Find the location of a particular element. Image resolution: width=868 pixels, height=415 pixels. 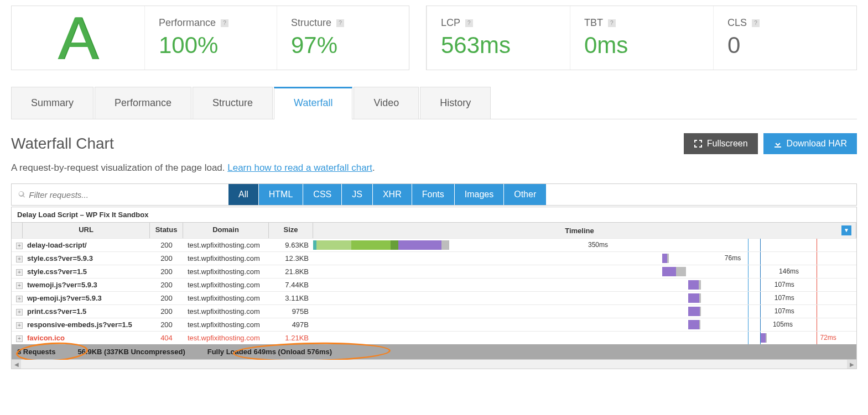

table-row: + delay-load-script/ 200 test.wpfixithos… is located at coordinates (434, 245).